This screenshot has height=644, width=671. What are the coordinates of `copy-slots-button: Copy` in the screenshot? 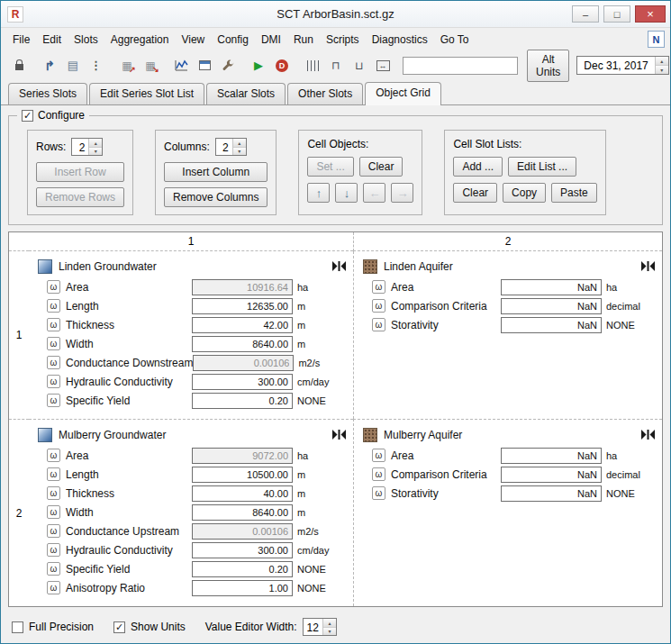 It's located at (524, 193).